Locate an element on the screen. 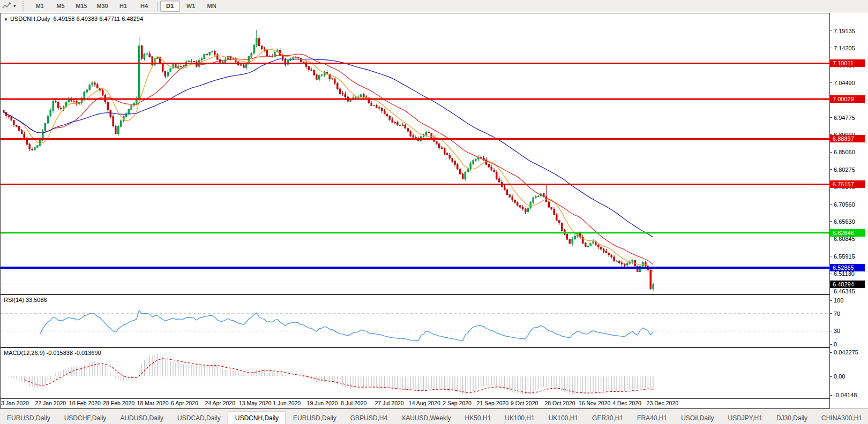  rsi-indicator-canvas is located at coordinates (415, 321).